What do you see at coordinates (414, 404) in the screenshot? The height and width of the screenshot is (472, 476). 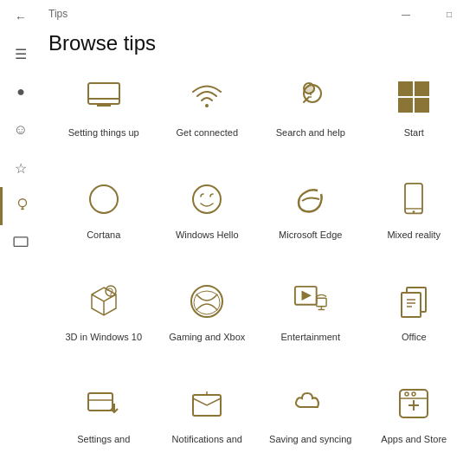 I see `apps-store-icon` at bounding box center [414, 404].